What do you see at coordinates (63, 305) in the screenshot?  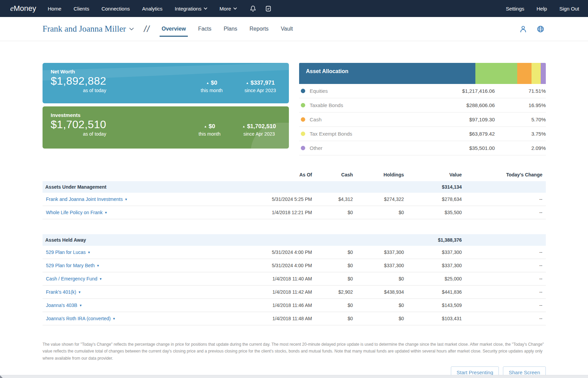 I see `account-link: Joanna's 403B▾` at bounding box center [63, 305].